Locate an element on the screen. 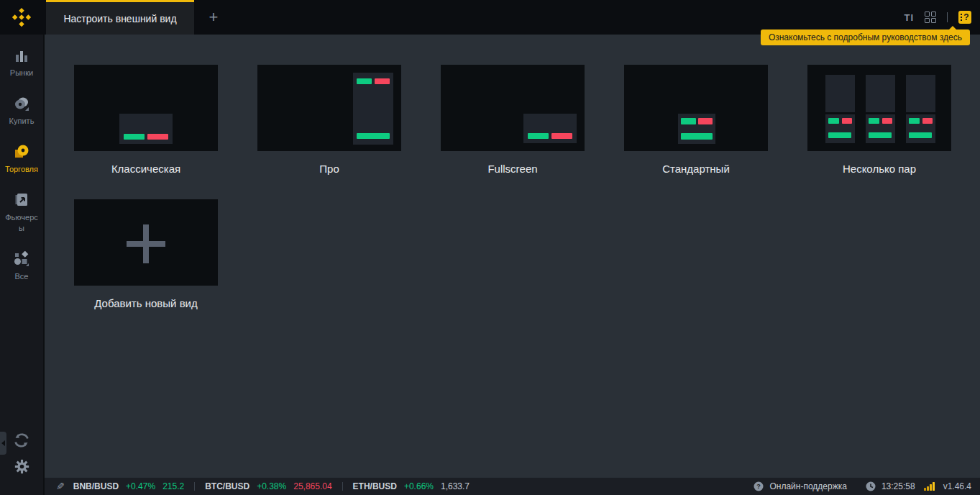 This screenshot has width=980, height=495. futures-document-icon is located at coordinates (22, 200).